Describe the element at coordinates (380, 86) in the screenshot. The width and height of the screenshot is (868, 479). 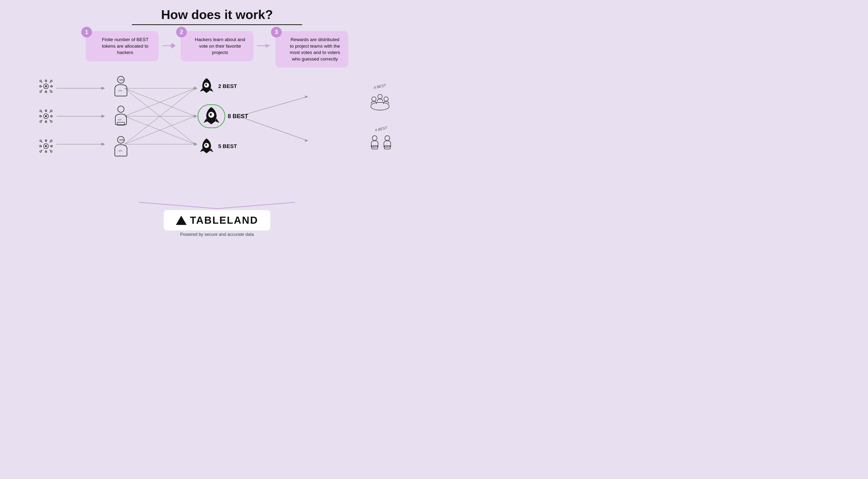
I see `team-reward-label: 4 BEST` at that location.